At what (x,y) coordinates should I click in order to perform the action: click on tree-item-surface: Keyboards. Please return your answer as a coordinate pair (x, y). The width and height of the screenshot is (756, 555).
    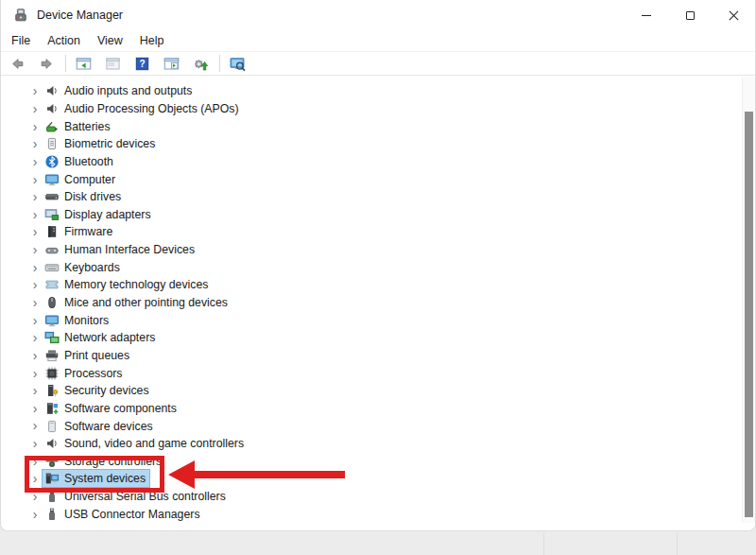
    Looking at the image, I should click on (83, 268).